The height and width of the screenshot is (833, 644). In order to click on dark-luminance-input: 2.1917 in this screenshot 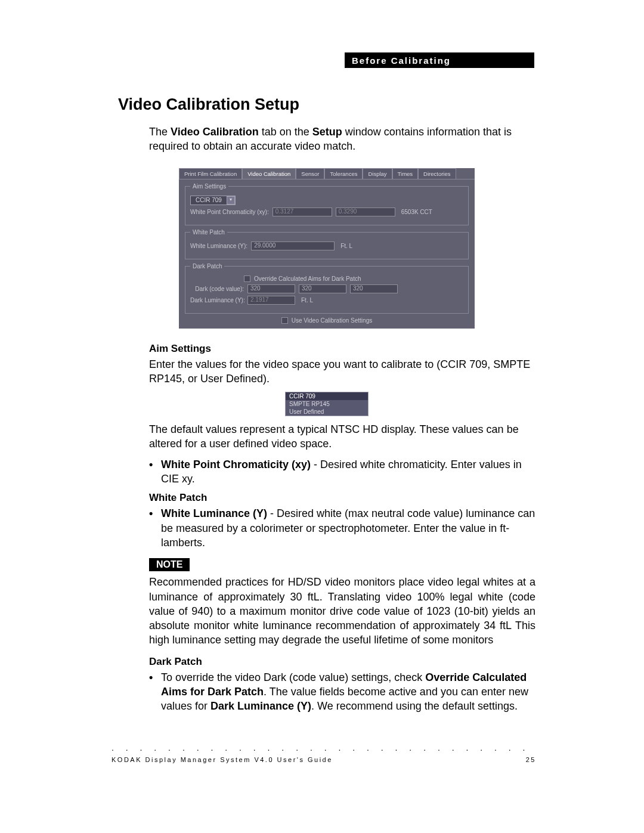, I will do `click(271, 301)`.